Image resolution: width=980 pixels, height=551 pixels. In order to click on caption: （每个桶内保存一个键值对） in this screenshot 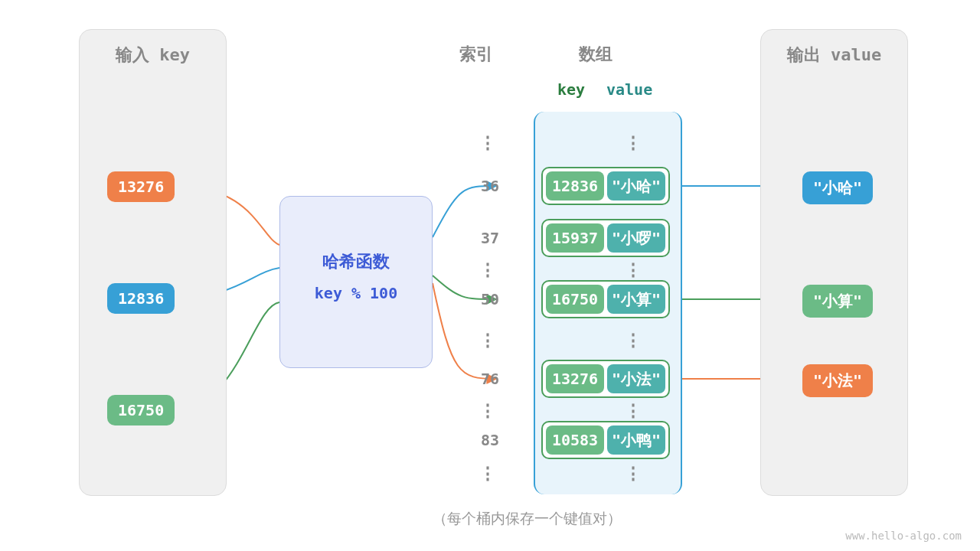, I will do `click(527, 519)`.